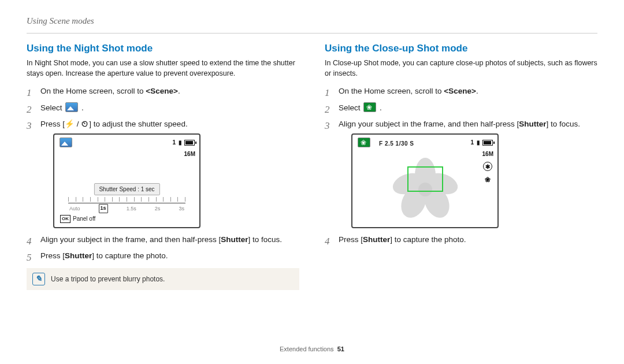  What do you see at coordinates (425, 181) in the screenshot?
I see `device-preview-closeup: F 2.5 1/30 S 1 ▮ 16M ✱` at bounding box center [425, 181].